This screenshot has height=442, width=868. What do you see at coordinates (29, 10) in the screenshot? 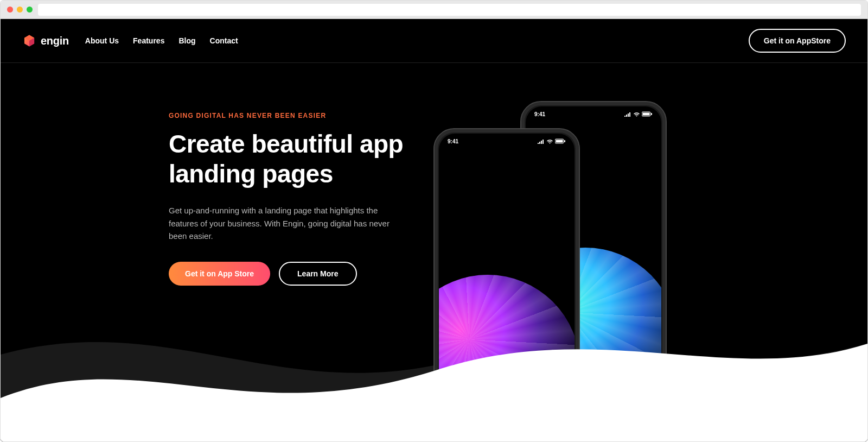
I see `maximize-window-icon` at bounding box center [29, 10].